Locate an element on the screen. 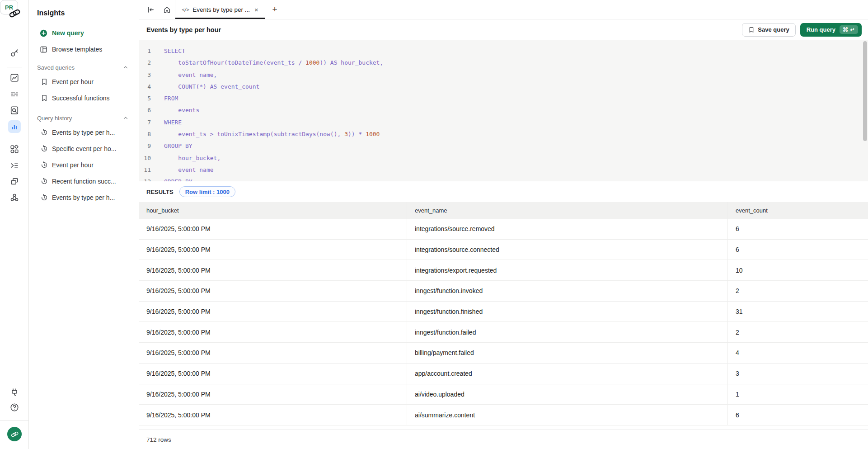 The width and height of the screenshot is (868, 449). cmd-key-icon: ⌘ is located at coordinates (846, 30).